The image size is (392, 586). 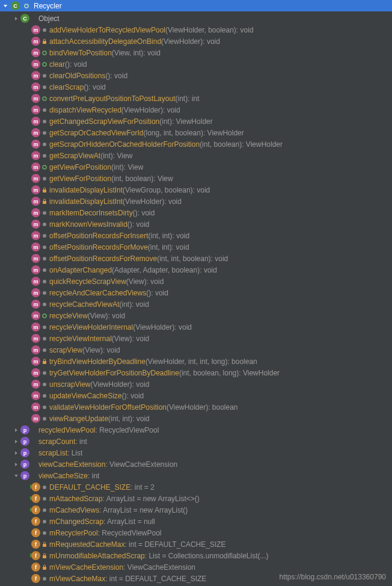 What do you see at coordinates (196, 122) in the screenshot?
I see `tree-row: mgetChangedScrapViewForPosition(int): Vi…` at bounding box center [196, 122].